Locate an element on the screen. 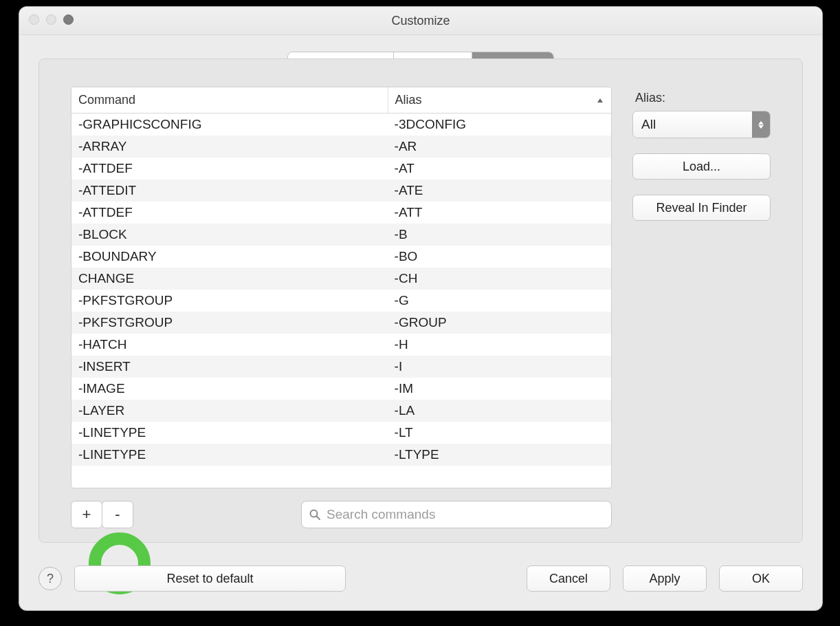 The width and height of the screenshot is (840, 626). column-header-alias-label: Alias is located at coordinates (408, 100).